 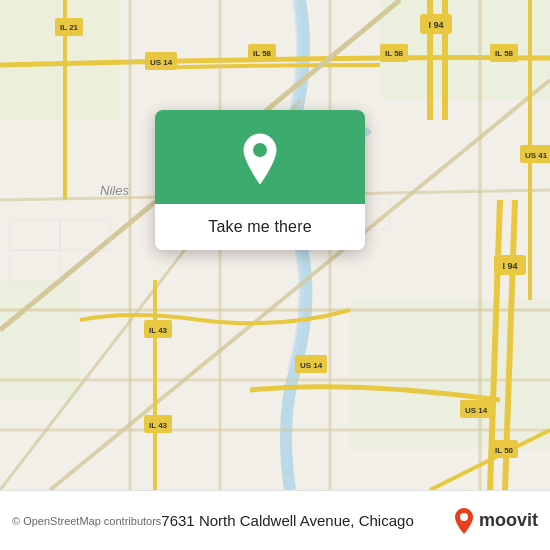 What do you see at coordinates (302, 520) in the screenshot?
I see `address-label: 7631 North Caldwell Avenue, Chicago` at bounding box center [302, 520].